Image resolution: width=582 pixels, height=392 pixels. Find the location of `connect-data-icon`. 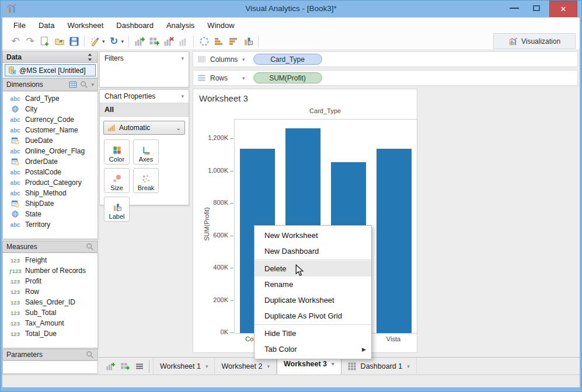

connect-data-icon is located at coordinates (95, 41).